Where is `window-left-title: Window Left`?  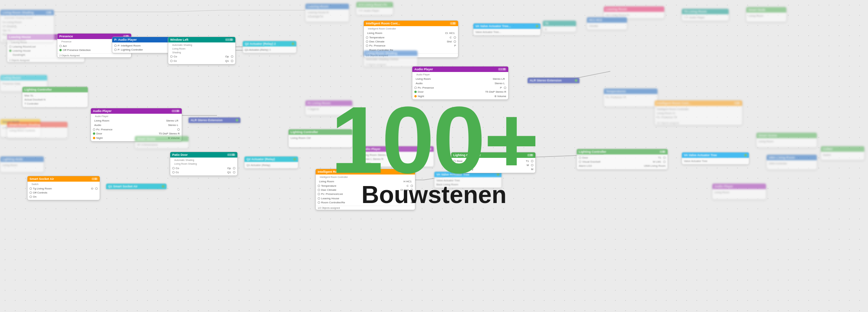 window-left-title: Window Left is located at coordinates (179, 40).